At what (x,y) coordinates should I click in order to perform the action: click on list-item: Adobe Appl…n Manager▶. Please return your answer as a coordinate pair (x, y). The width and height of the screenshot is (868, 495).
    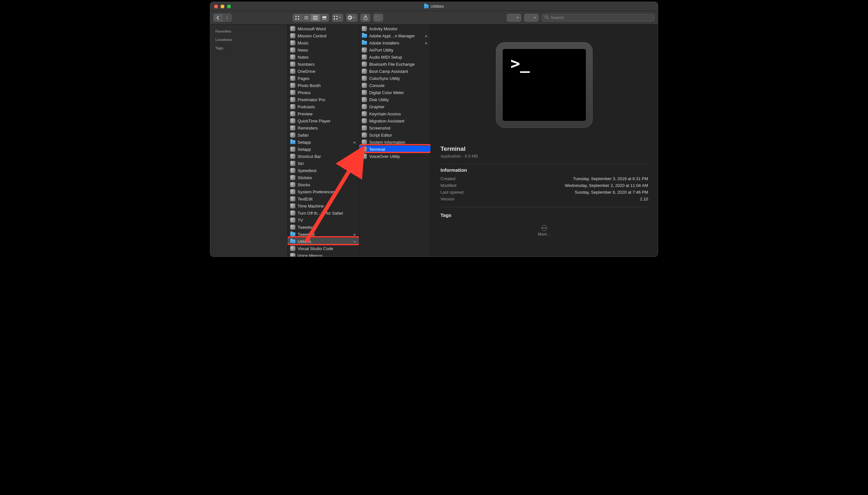
    Looking at the image, I should click on (395, 36).